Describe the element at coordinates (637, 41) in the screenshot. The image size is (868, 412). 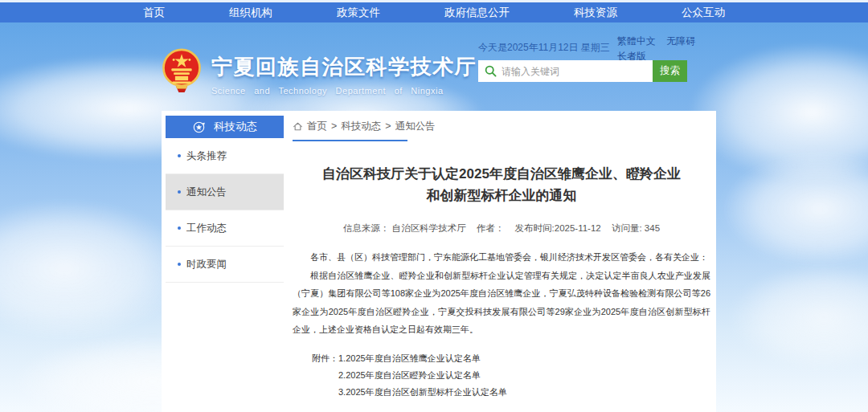
I see `link-traditional-chinese: 繁體中文` at that location.